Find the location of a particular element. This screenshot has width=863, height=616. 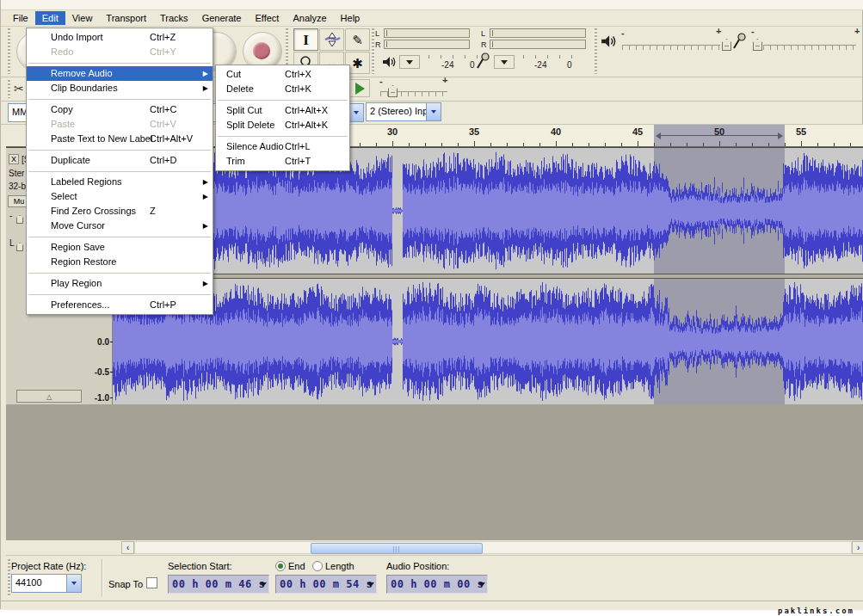

track-close-button: X is located at coordinates (14, 159).